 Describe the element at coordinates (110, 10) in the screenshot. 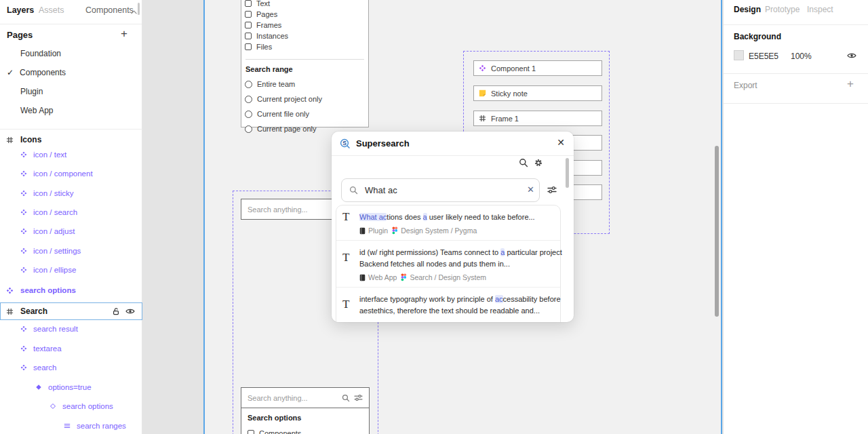

I see `page-section-dropdown: Components` at that location.